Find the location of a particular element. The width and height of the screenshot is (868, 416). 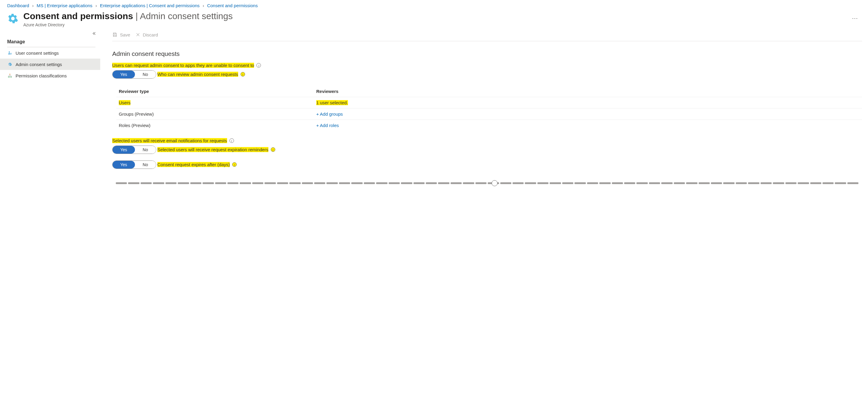

breadcrumb-item-2: Enterprise applications | Consent and pe… is located at coordinates (150, 5).